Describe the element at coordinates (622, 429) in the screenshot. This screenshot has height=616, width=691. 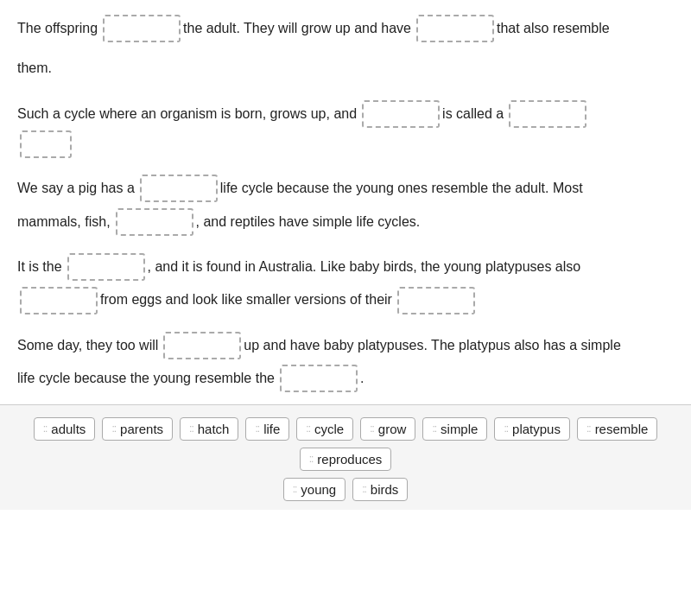
I see `word-label-resemble: resemble` at that location.